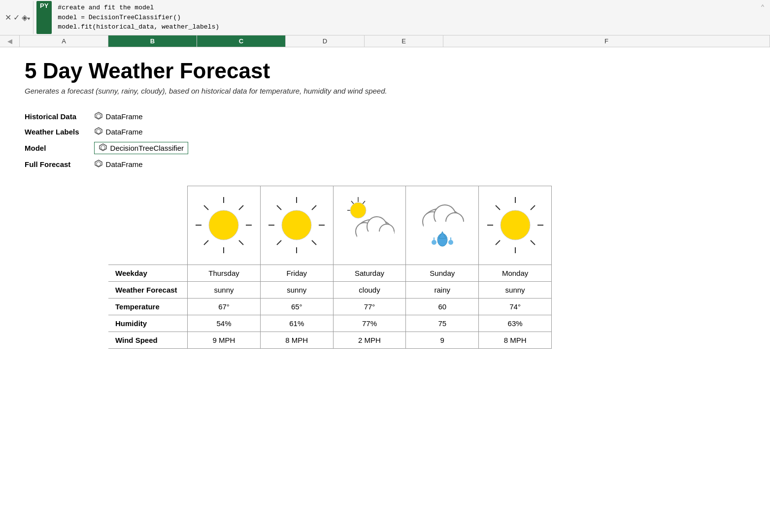 Image resolution: width=770 pixels, height=532 pixels. Describe the element at coordinates (59, 116) in the screenshot. I see `input-label-historical: Historical Data` at that location.